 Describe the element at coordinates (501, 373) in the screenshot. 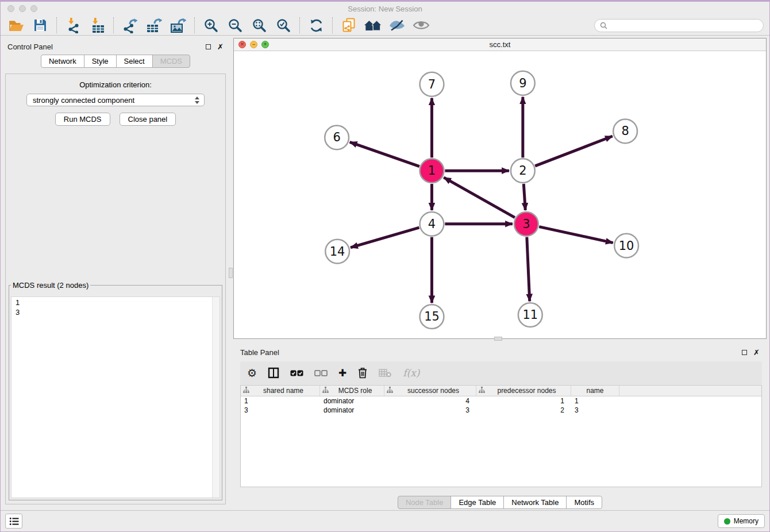

I see `table-toolbar: ⚙ ✚ f` at that location.